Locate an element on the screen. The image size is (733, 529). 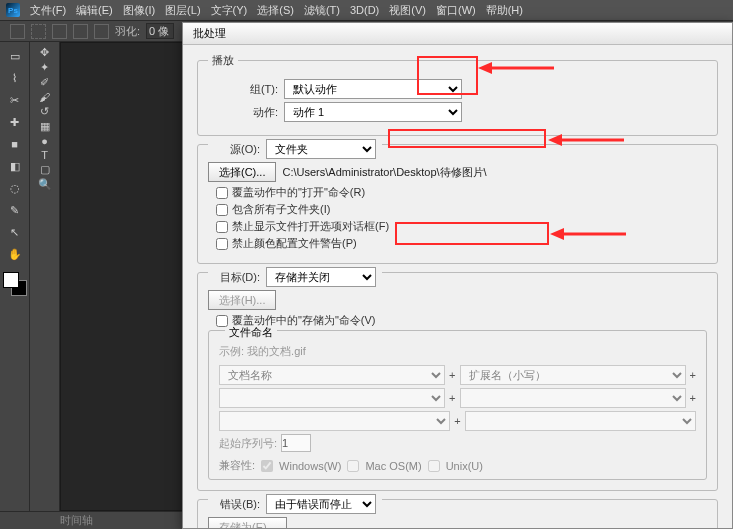
dodge-tool-icon: ● is located at coordinates (44, 141).